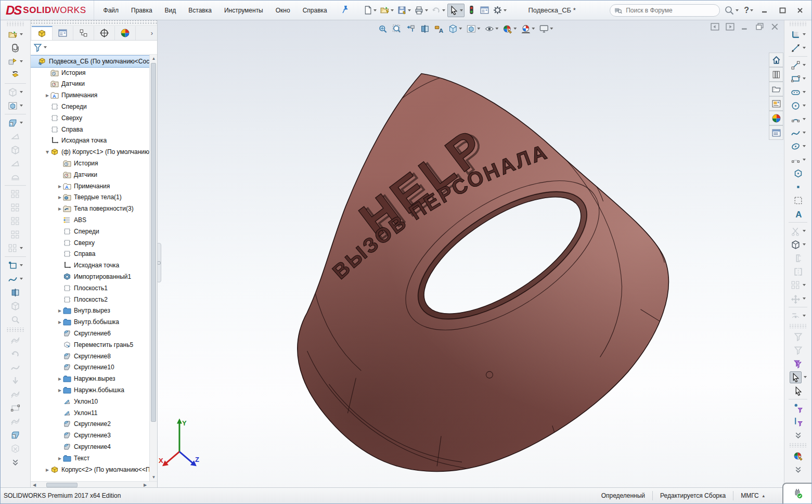  I want to click on display-relations-button-dropdown, so click(804, 316).